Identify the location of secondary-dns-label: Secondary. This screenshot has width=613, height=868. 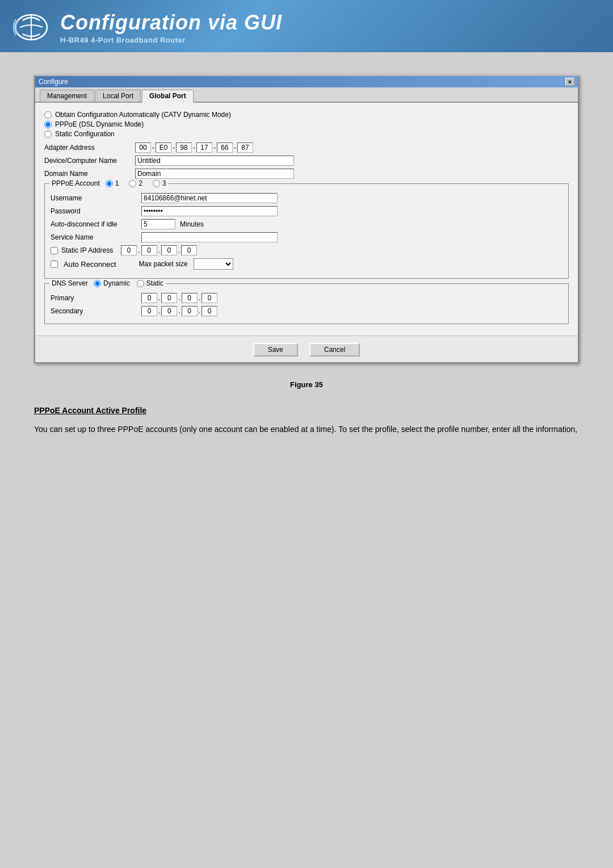
(96, 311).